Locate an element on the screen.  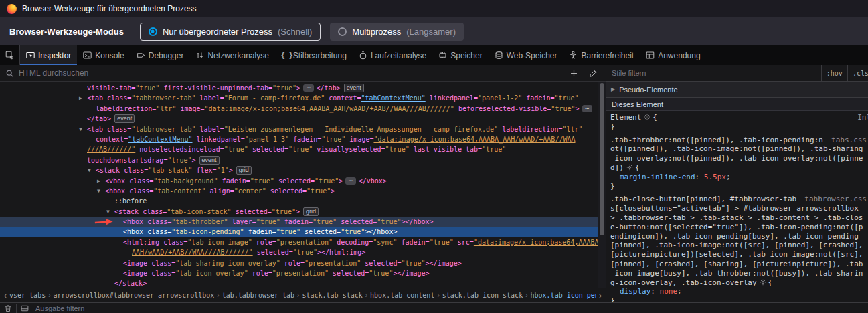
markup-search-input: HTML durchsuchen is located at coordinates (288, 73).